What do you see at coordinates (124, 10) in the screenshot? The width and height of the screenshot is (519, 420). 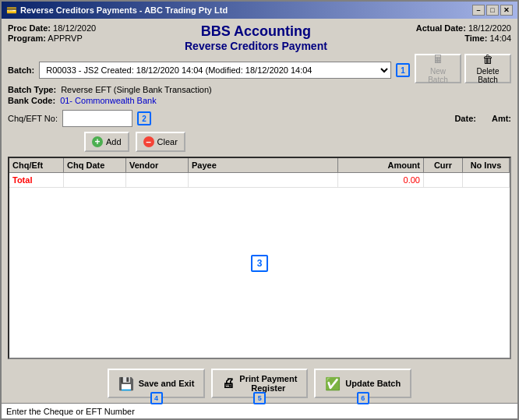 I see `window-title: Reverse Creditors Payments - ABC Trading…` at bounding box center [124, 10].